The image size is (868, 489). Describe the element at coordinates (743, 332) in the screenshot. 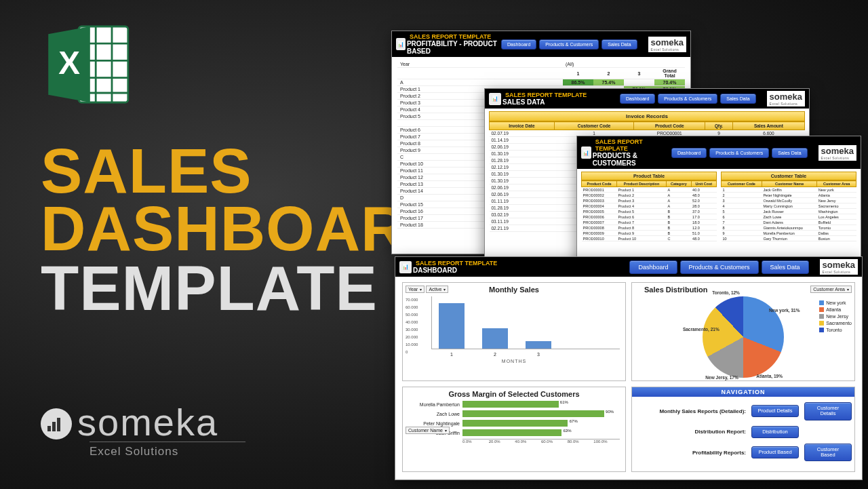

I see `panel-sales-distribution: Customer Area▾ Sales Distribution New yo…` at that location.